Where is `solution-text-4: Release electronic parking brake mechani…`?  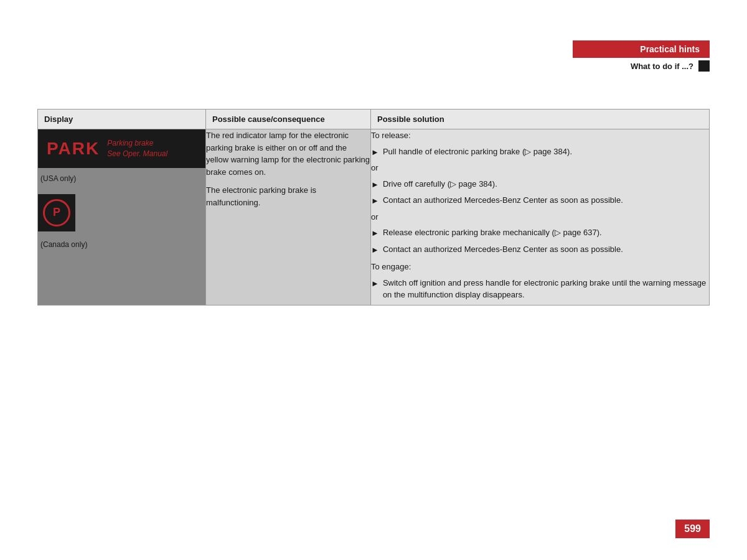
solution-text-4: Release electronic parking brake mechani… is located at coordinates (492, 233).